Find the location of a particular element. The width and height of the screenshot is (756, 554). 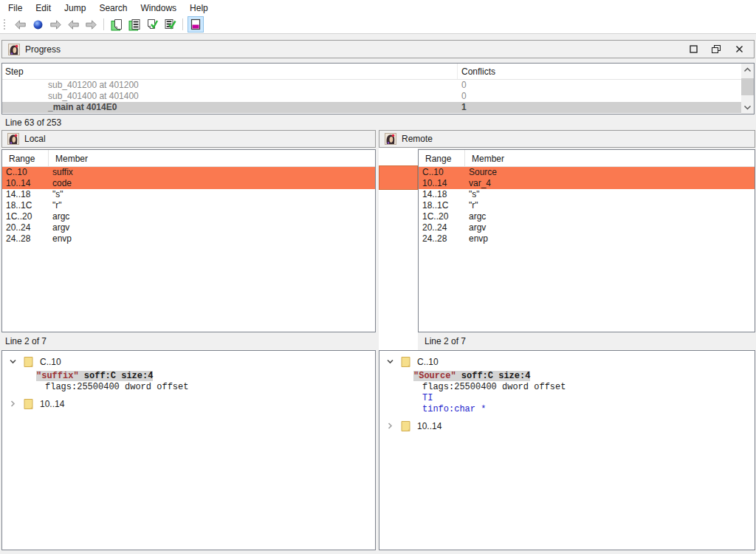

close-icon is located at coordinates (739, 49).